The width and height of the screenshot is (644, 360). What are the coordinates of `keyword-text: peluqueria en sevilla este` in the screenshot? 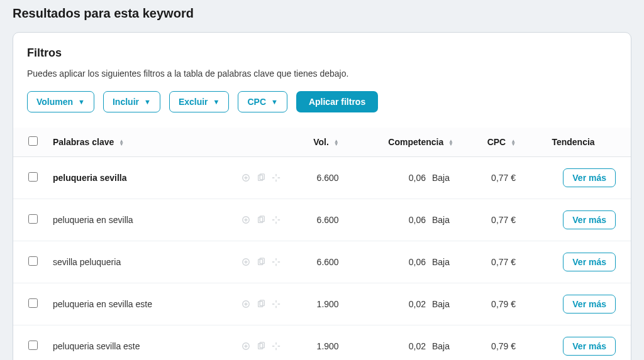 It's located at (103, 304).